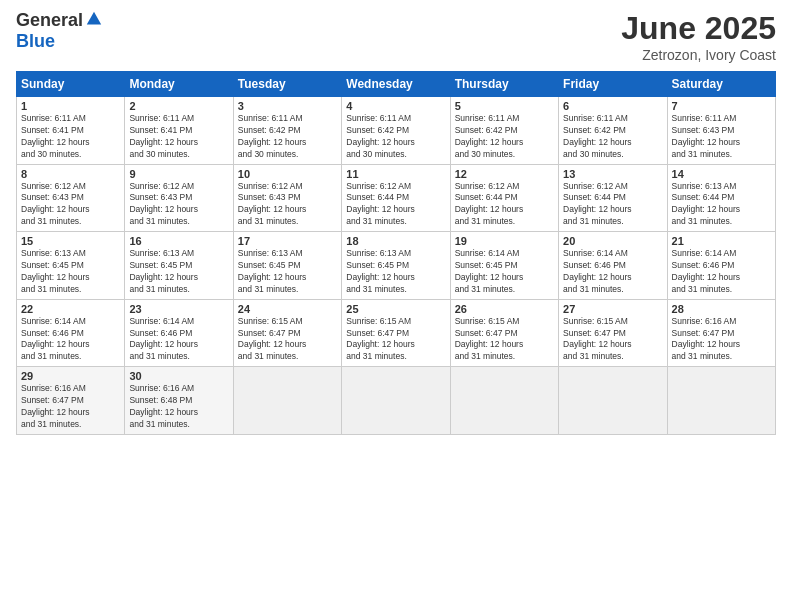  Describe the element at coordinates (70, 376) in the screenshot. I see `day-number: 29` at that location.